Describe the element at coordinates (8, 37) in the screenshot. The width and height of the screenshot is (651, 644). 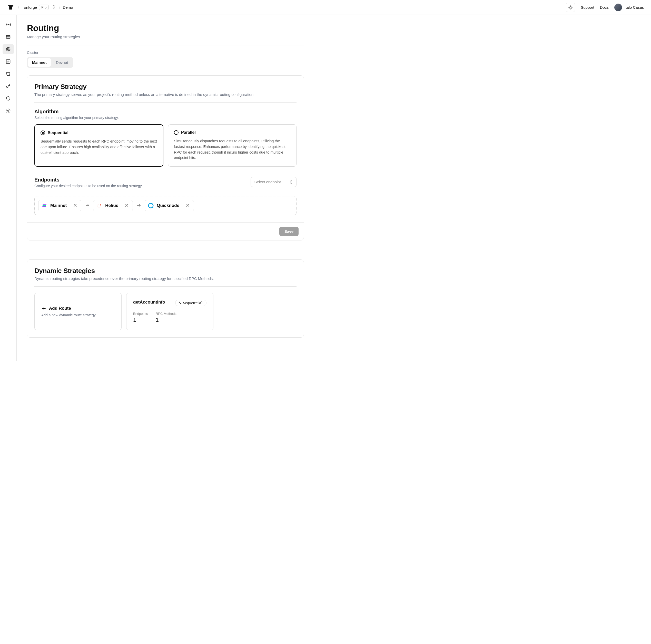
I see `server-icon` at that location.